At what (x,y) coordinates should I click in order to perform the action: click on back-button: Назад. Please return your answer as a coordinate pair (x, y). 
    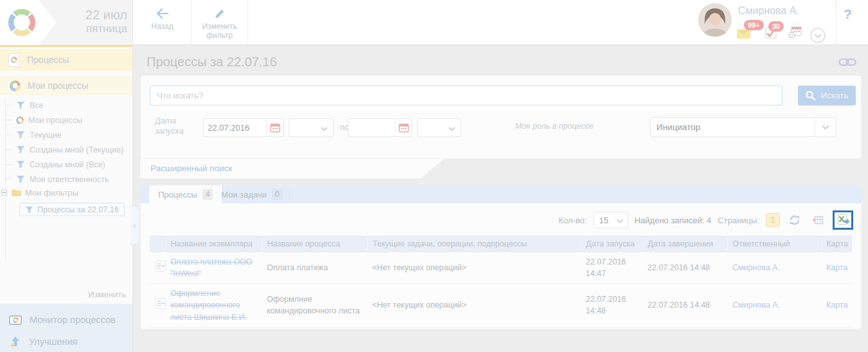
    Looking at the image, I should click on (163, 23).